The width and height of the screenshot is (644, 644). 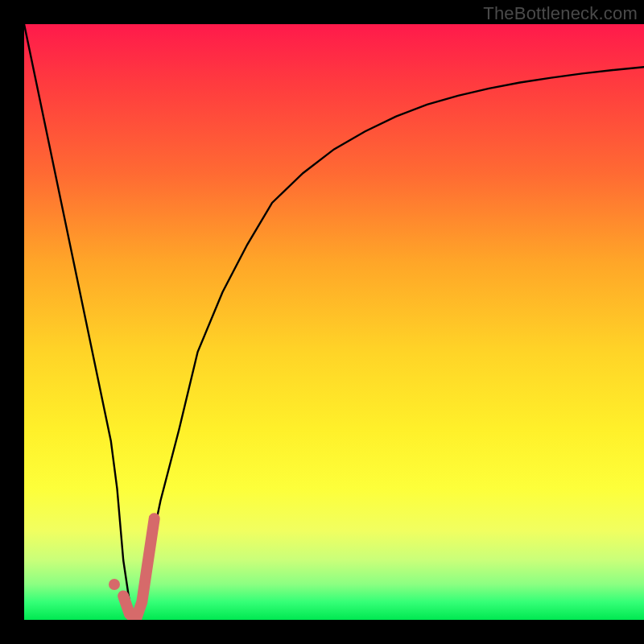 What do you see at coordinates (138, 569) in the screenshot?
I see `highlight-j-segment` at bounding box center [138, 569].